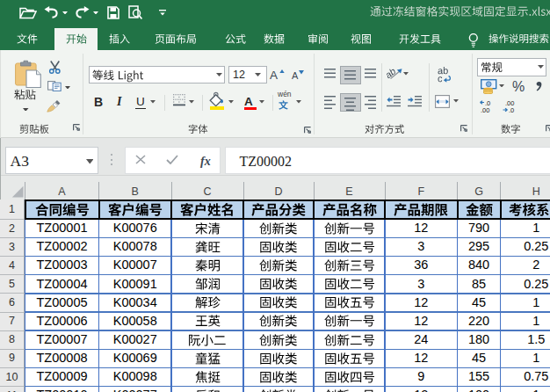 The image size is (550, 392). What do you see at coordinates (511, 110) in the screenshot?
I see `svg-text: .0` at bounding box center [511, 110].